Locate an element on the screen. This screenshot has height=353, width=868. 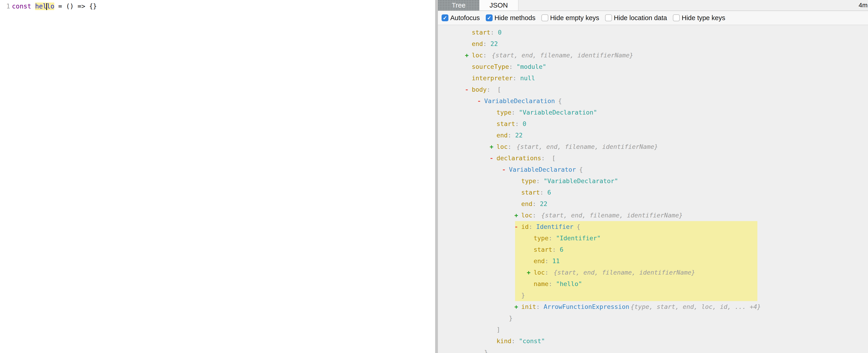
panel-resizer is located at coordinates (437, 176).